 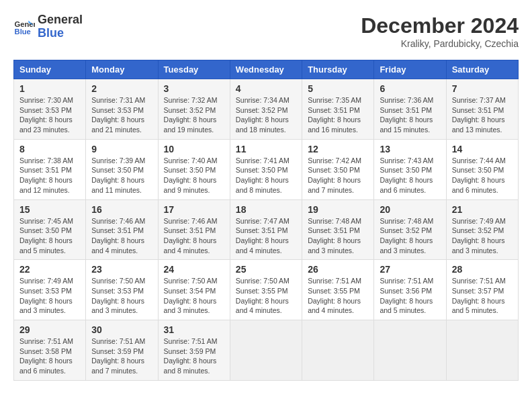 What do you see at coordinates (193, 109) in the screenshot?
I see `calendar-cell: 3Sunrise: 7:32 AMSunset: 3:52 PMDaylight…` at bounding box center [193, 109].